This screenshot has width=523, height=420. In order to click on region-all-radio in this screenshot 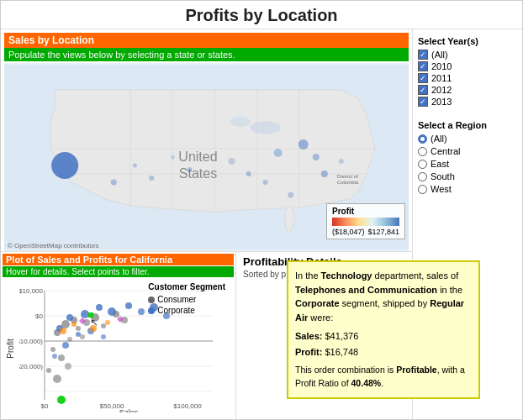, I will do `click(422, 139)`.